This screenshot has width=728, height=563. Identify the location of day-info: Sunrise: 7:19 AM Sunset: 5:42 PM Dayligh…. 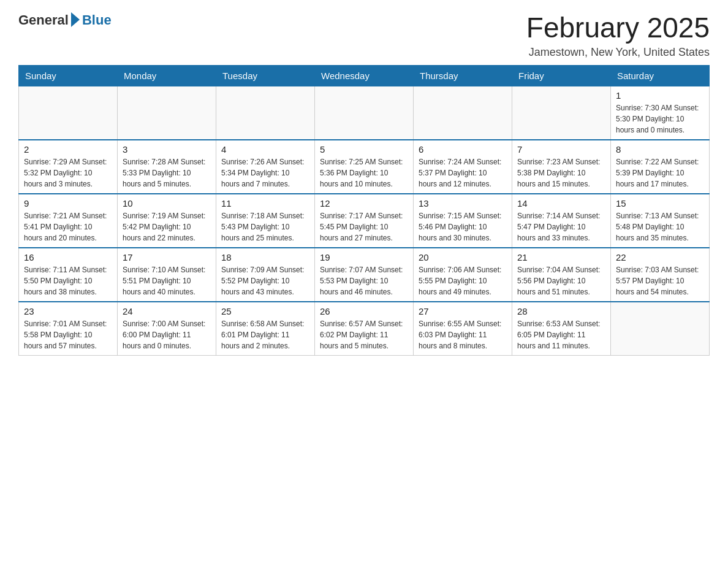
(167, 227).